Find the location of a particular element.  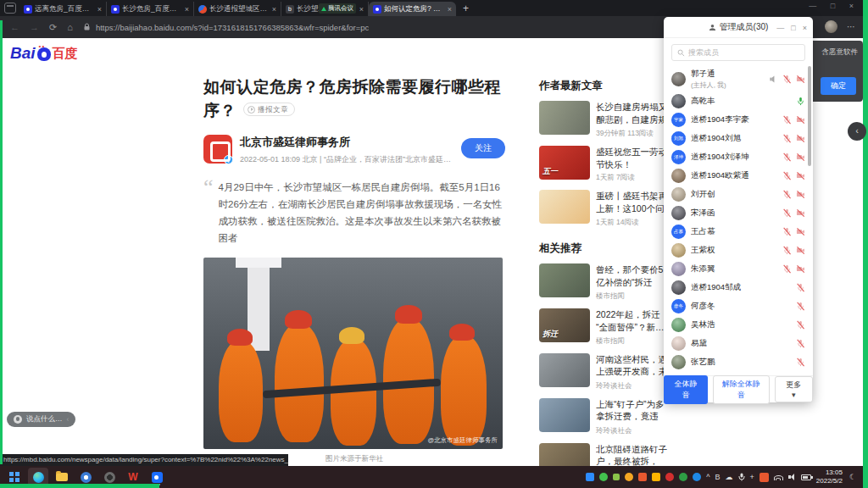

panel-scrollbar is located at coordinates (810, 116).